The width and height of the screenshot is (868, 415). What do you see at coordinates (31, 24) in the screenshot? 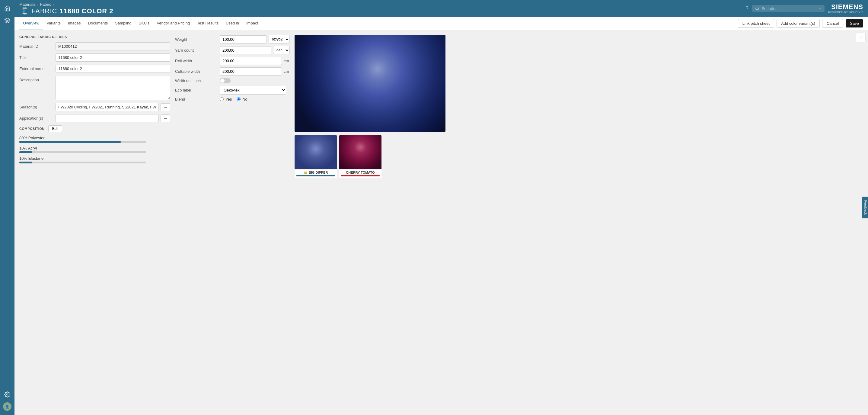
I see `tab-overview: Overview` at bounding box center [31, 24].